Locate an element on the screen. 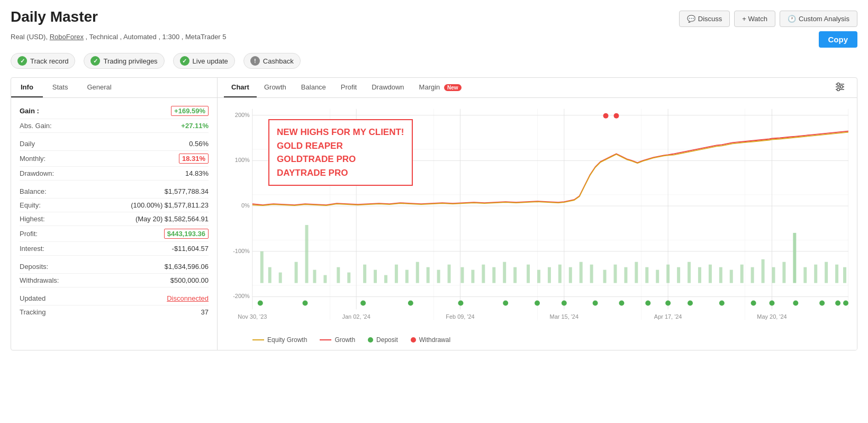  daily-label: Daily is located at coordinates (28, 144).